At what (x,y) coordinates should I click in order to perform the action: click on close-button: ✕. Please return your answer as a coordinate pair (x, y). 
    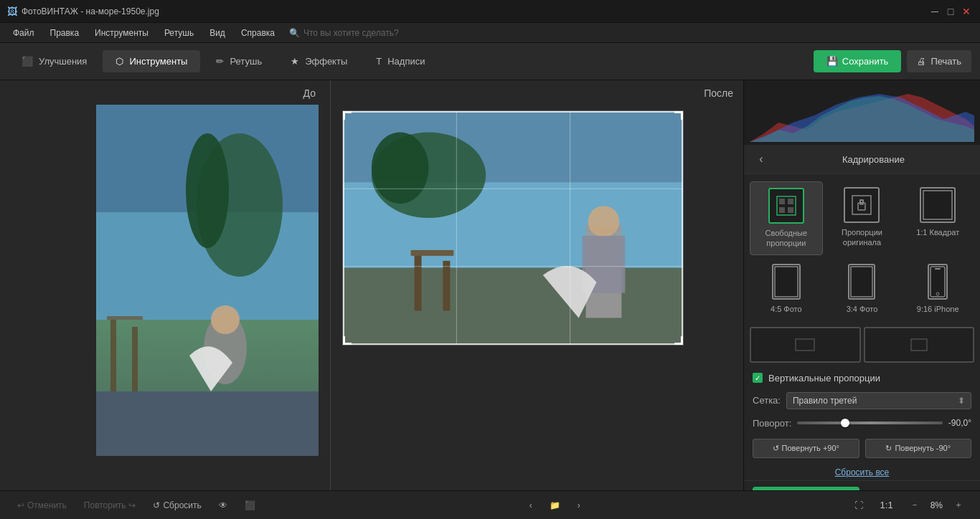
    Looking at the image, I should click on (966, 11).